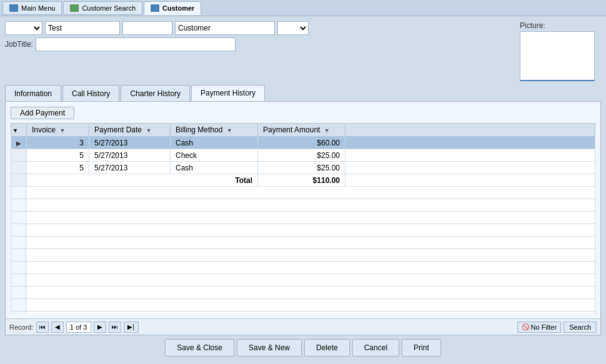 Image resolution: width=606 pixels, height=364 pixels. I want to click on record-display: 1 of 3, so click(79, 327).